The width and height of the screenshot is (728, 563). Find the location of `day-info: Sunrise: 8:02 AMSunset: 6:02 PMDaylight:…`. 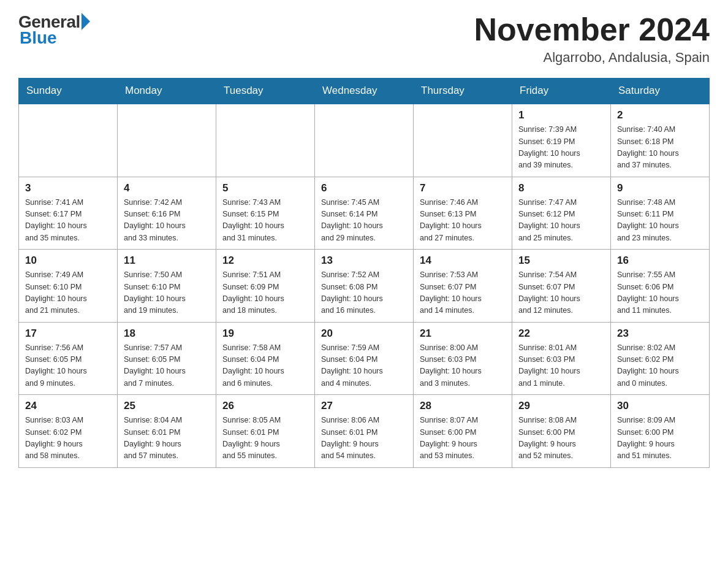

day-info: Sunrise: 8:02 AMSunset: 6:02 PMDaylight:… is located at coordinates (660, 366).